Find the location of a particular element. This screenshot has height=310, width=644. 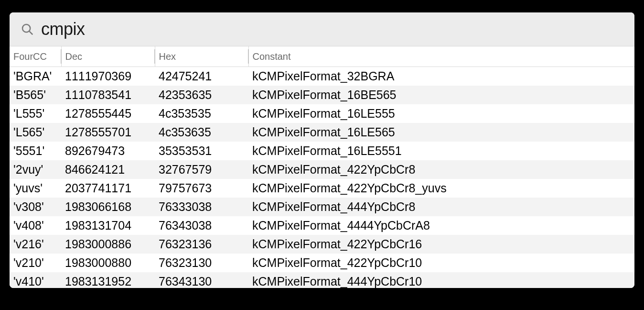

cell-fourcc: 'v210' is located at coordinates (35, 263).